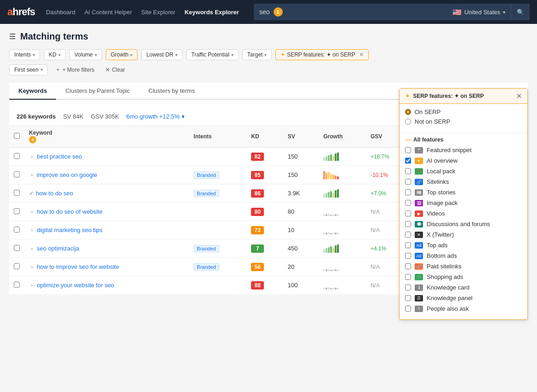 This screenshot has height=392, width=537. I want to click on th-growth: Growth, so click(342, 137).